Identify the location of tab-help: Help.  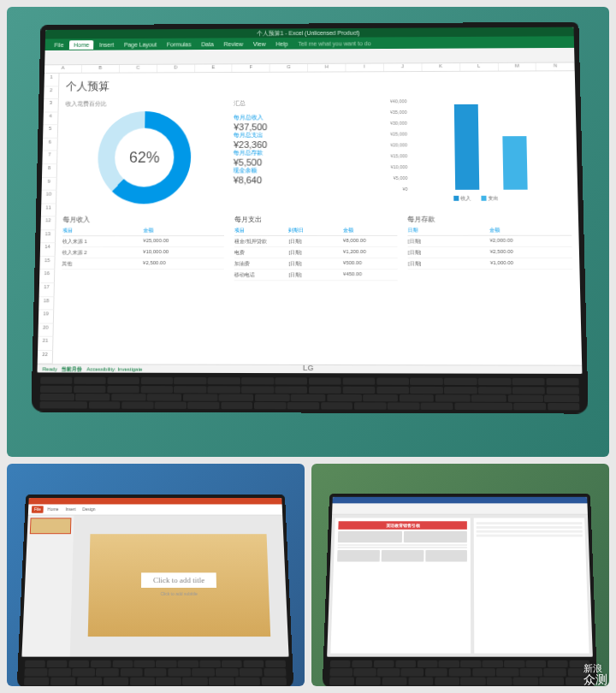
(281, 43).